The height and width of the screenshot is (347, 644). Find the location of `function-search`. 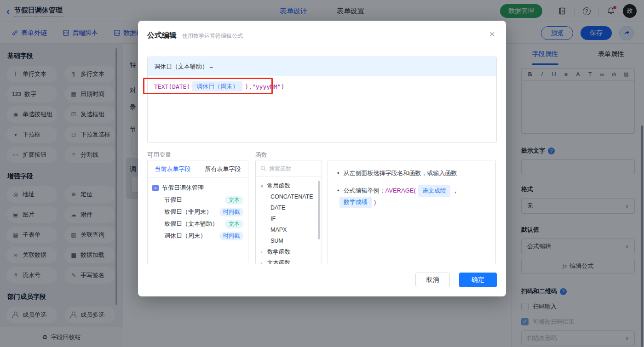

function-search is located at coordinates (289, 169).